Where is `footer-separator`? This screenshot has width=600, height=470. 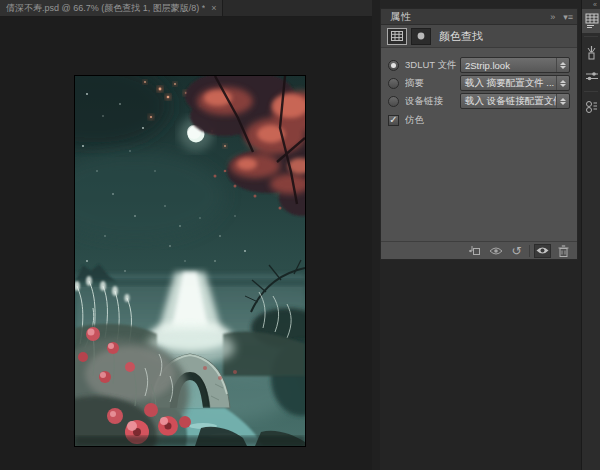 footer-separator is located at coordinates (530, 251).